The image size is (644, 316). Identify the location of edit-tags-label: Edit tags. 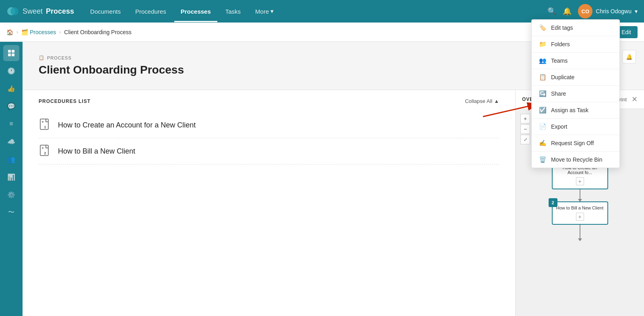
(562, 28).